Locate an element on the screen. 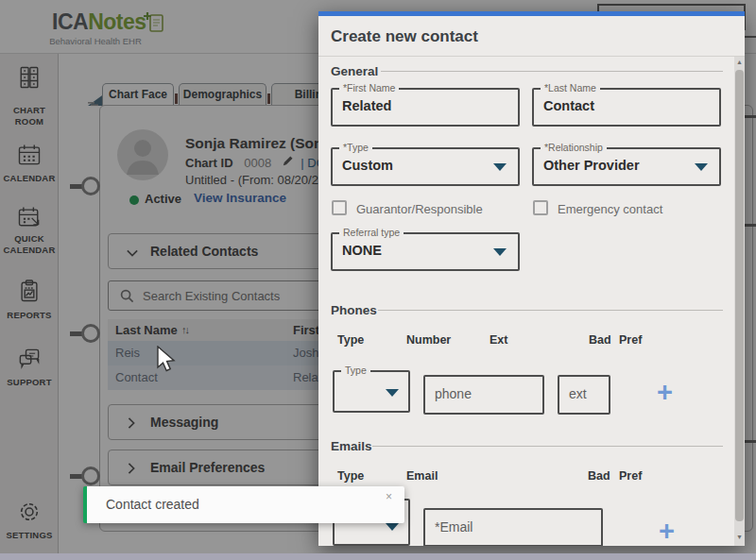 The width and height of the screenshot is (756, 560). relationship-label: *Relationship is located at coordinates (574, 147).